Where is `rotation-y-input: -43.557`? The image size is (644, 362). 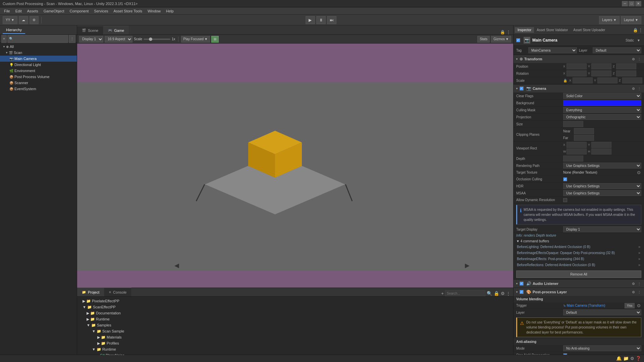
rotation-y-input: -43.557 is located at coordinates (601, 73).